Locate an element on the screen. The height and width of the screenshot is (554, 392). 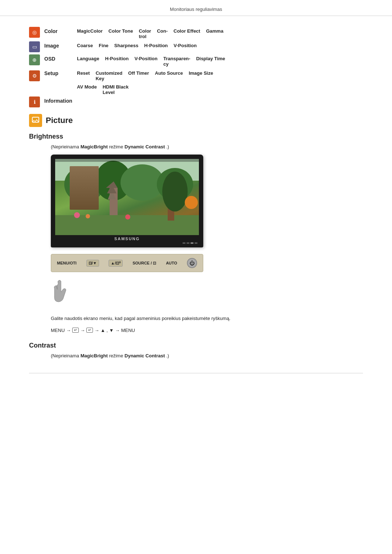
contrast-title: Contrast is located at coordinates (196, 345).